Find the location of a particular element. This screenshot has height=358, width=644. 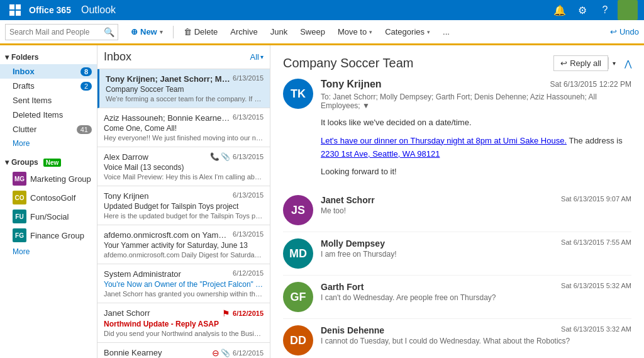

conv-body: Denis Dehenne Sat 6/13/2015 3:32 AM I ca… is located at coordinates (476, 340).